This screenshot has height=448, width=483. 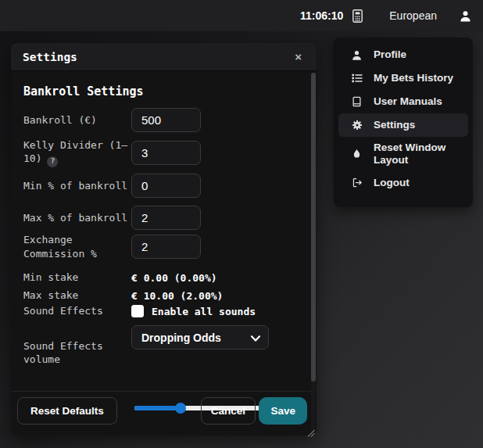 What do you see at coordinates (166, 247) in the screenshot?
I see `exchange-commission-input` at bounding box center [166, 247].